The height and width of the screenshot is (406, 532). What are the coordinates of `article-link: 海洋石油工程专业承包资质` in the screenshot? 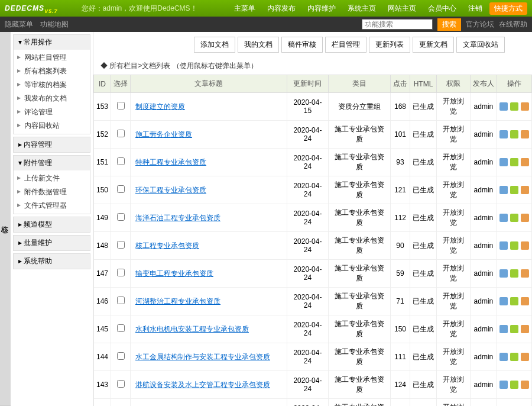 It's located at (178, 218).